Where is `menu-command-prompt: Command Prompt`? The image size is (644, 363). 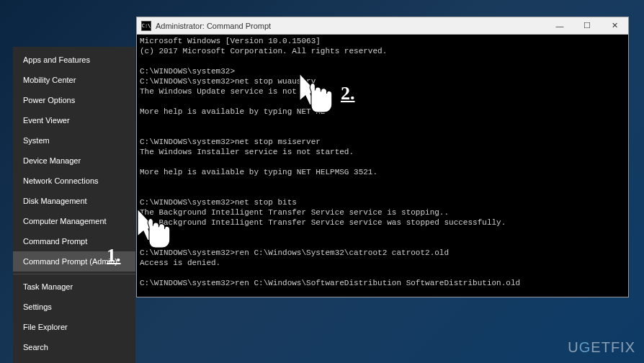
menu-command-prompt: Command Prompt is located at coordinates (74, 241).